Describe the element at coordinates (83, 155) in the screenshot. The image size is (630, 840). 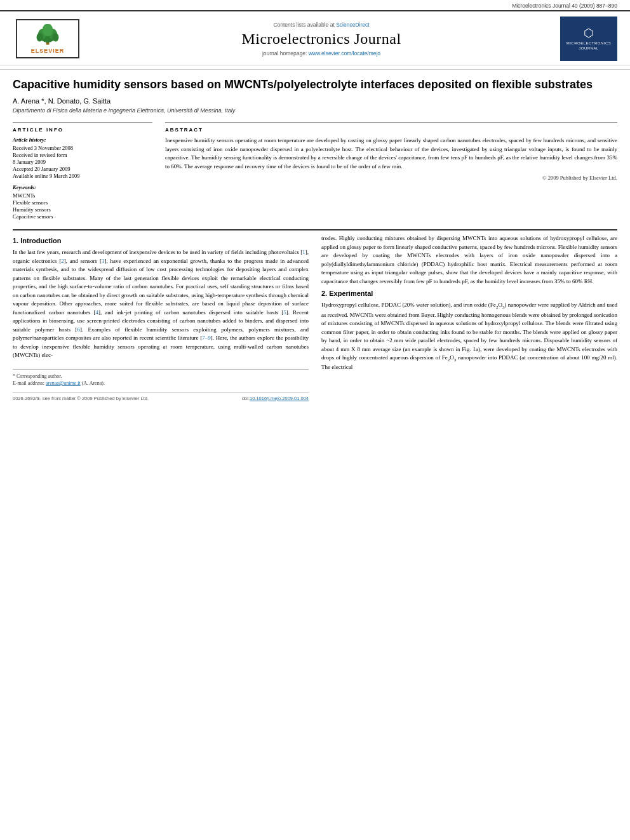
I see `revised-label: Received in revised form` at that location.